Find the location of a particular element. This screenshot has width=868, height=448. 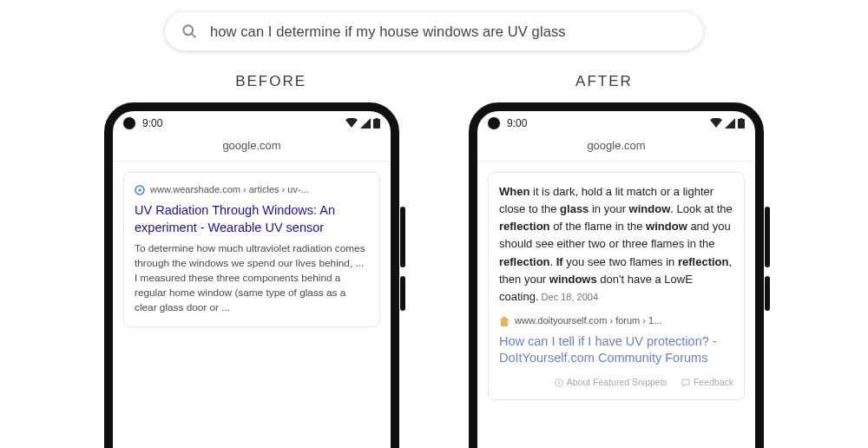

result-snippet: To determine how much ultraviolet radiat… is located at coordinates (252, 278).